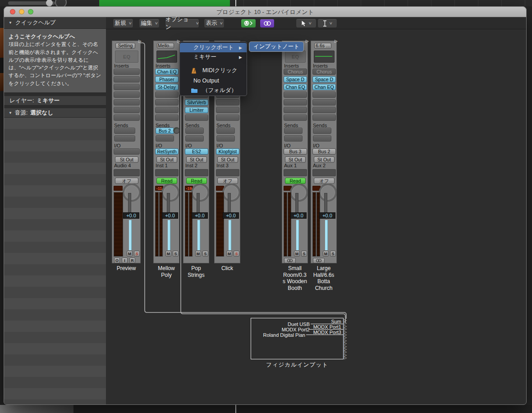 Image resolution: width=532 pixels, height=413 pixels. I want to click on insert-slot: Limiter, so click(197, 110).